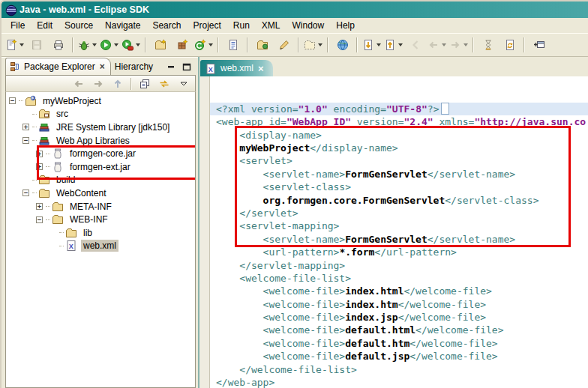  What do you see at coordinates (100, 233) in the screenshot?
I see `tree-item-lib: lib` at bounding box center [100, 233].